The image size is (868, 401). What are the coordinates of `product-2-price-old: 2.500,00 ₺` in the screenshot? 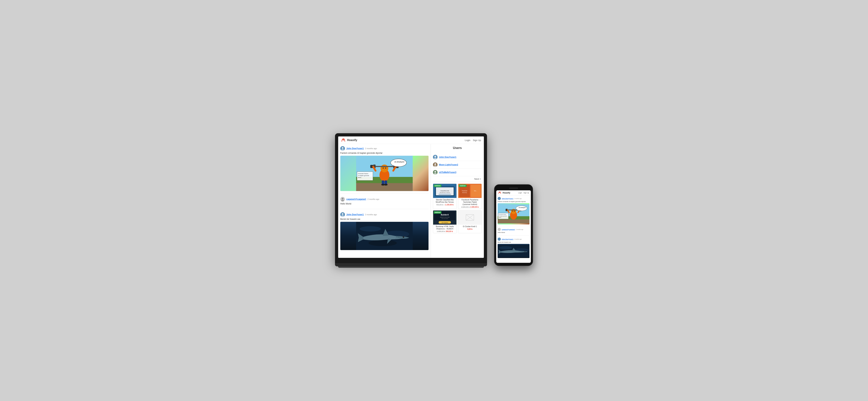 It's located at (466, 207).